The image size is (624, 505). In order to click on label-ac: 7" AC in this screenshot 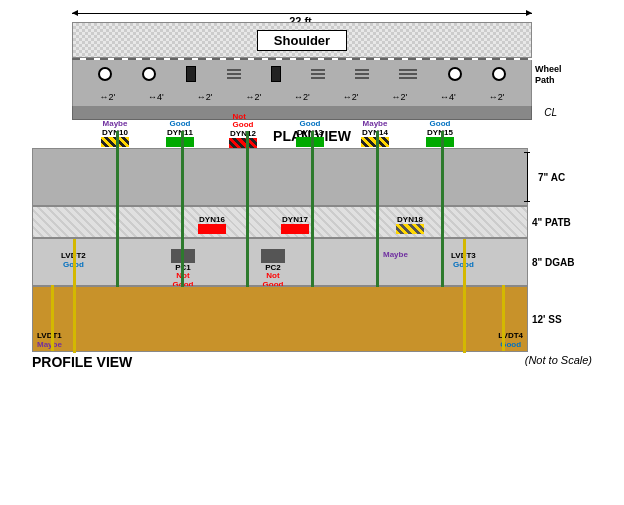, I will do `click(562, 177)`.